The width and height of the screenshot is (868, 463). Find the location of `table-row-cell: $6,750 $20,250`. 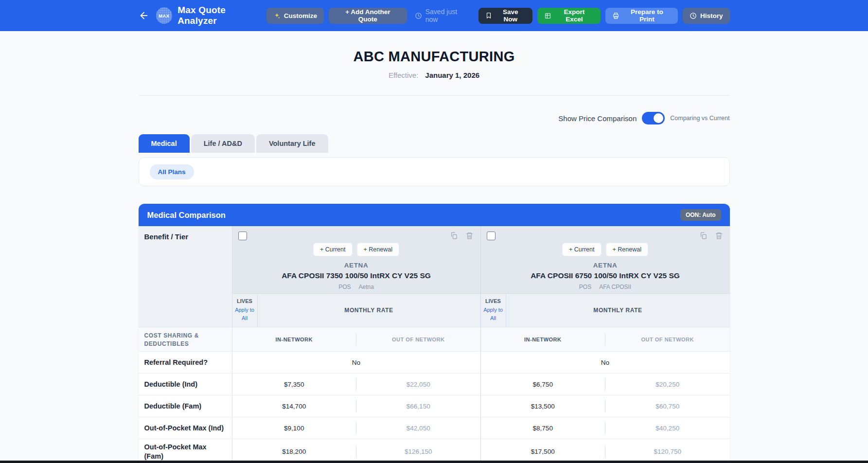

table-row-cell: $6,750 $20,250 is located at coordinates (605, 384).